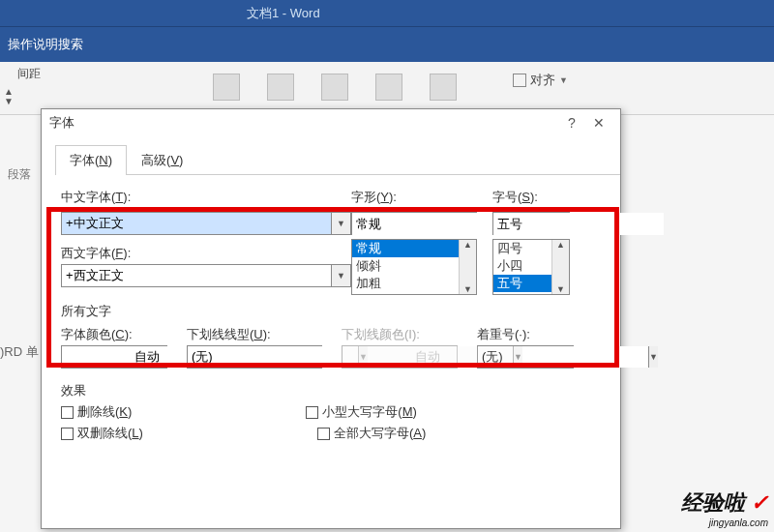 This screenshot has height=532, width=774. Describe the element at coordinates (387, 14) in the screenshot. I see `app-titlebar: 文档1 - Word` at that location.